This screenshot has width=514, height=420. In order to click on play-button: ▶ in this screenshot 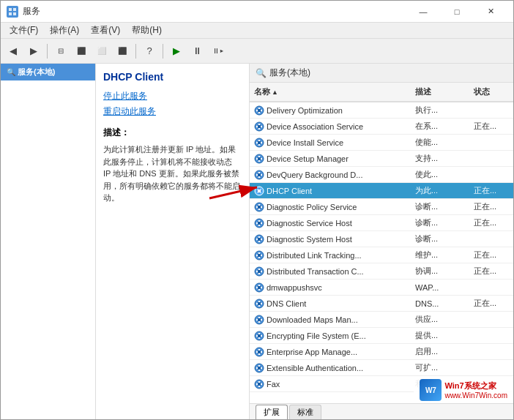, I will do `click(176, 51)`.